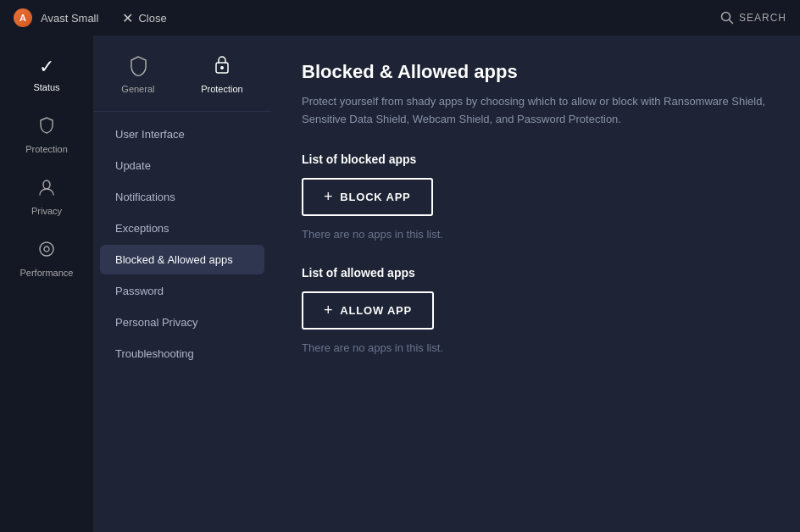 The image size is (800, 532). Describe the element at coordinates (329, 197) in the screenshot. I see `plus-icon-block: +` at that location.